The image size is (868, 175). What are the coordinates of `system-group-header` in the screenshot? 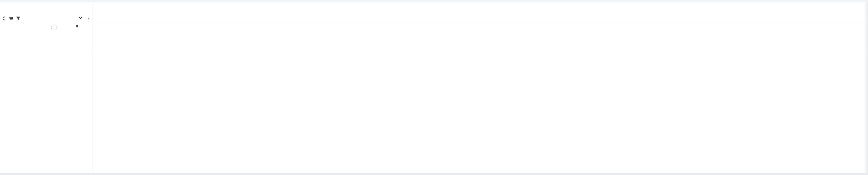 It's located at (434, 174).